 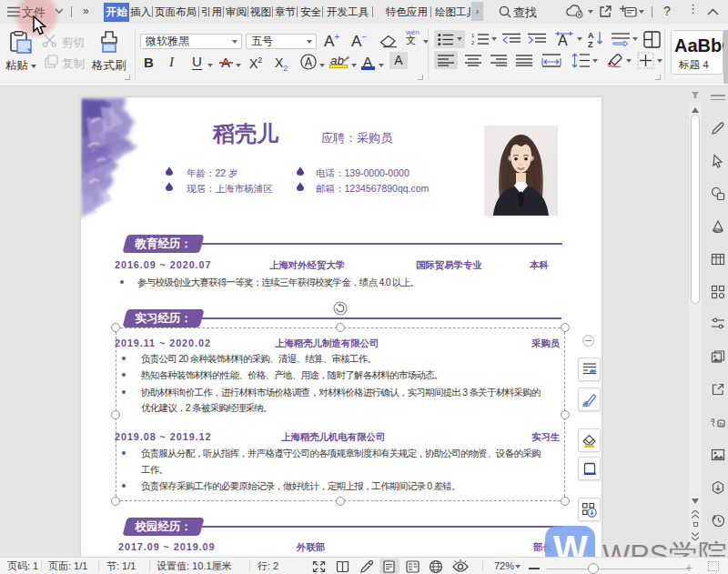 What do you see at coordinates (473, 43) in the screenshot?
I see `svg-text: 2` at bounding box center [473, 43].